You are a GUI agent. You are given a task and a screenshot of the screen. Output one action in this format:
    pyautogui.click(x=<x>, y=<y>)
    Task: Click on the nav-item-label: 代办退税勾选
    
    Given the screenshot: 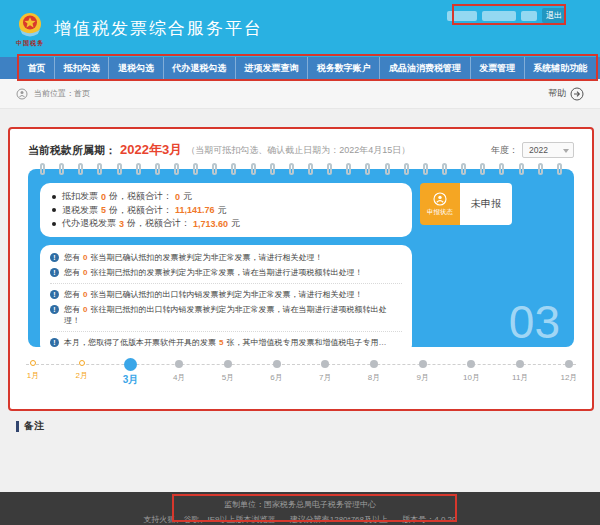 What is the action you would take?
    pyautogui.click(x=199, y=68)
    